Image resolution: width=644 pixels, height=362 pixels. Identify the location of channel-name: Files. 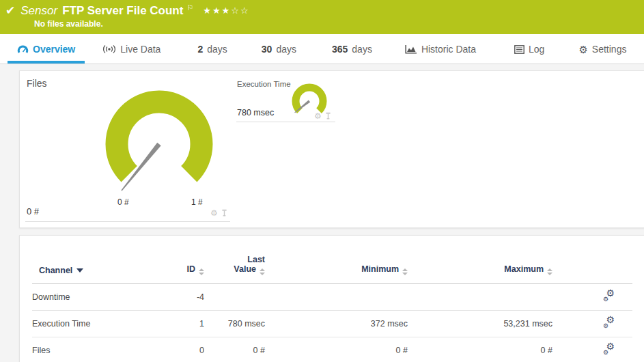
(100, 350).